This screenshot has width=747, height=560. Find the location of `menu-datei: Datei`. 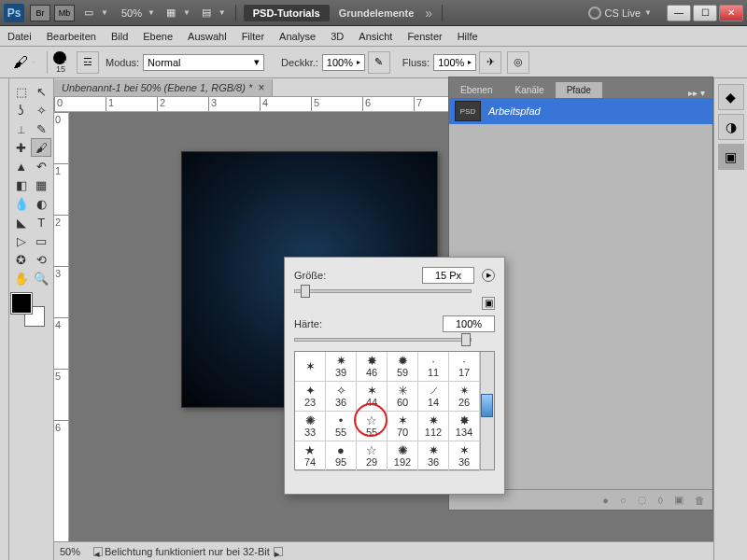

menu-datei: Datei is located at coordinates (20, 36).